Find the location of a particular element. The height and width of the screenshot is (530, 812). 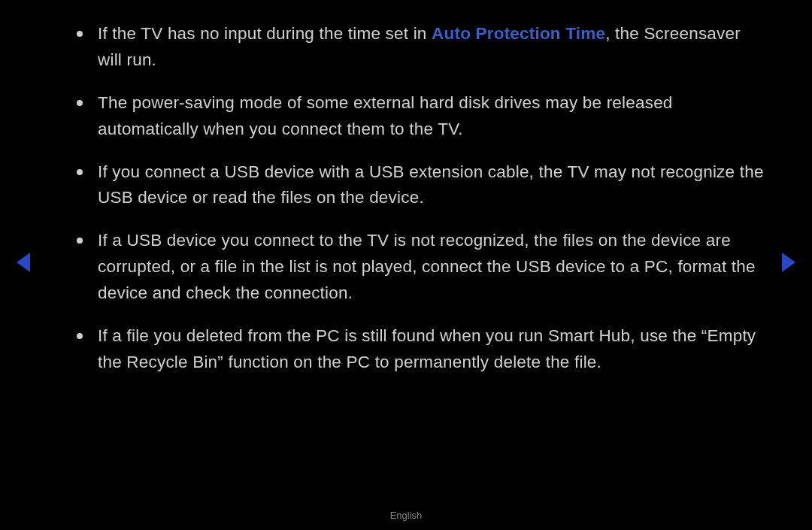

next-page-arrow is located at coordinates (789, 262).